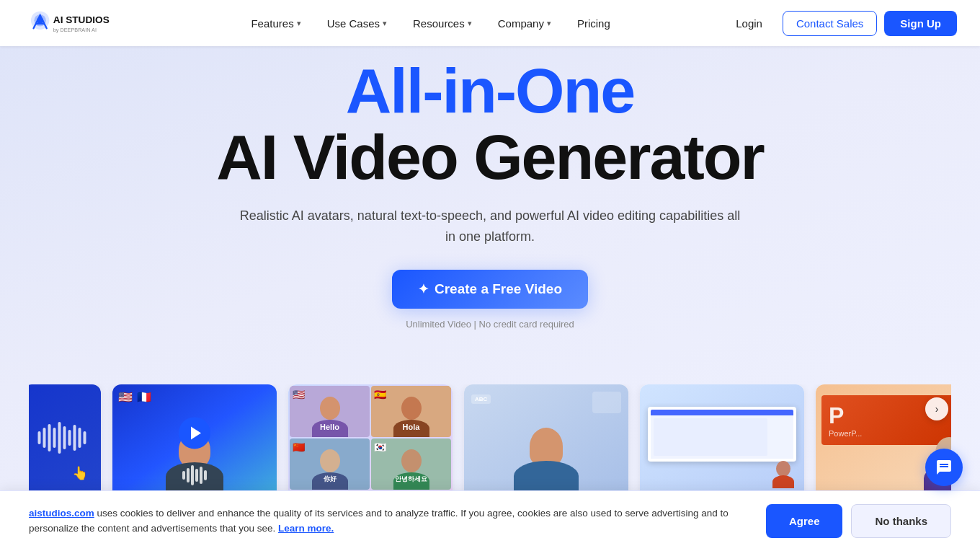 The height and width of the screenshot is (551, 980). I want to click on hero-all-in-one: All-in-One, so click(490, 91).